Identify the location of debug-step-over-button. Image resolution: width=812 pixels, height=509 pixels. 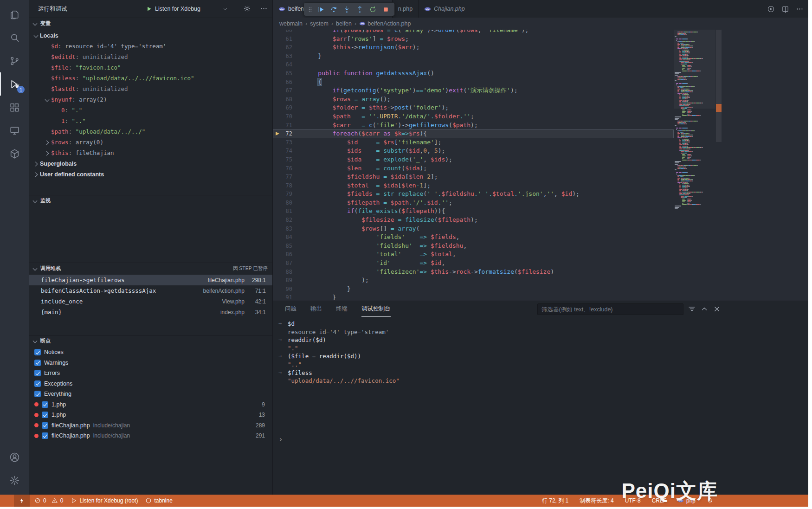
(334, 9).